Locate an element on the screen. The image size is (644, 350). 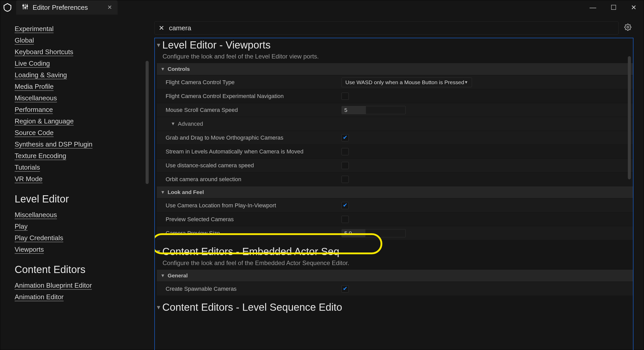
close-icon: ✕ is located at coordinates (634, 8).